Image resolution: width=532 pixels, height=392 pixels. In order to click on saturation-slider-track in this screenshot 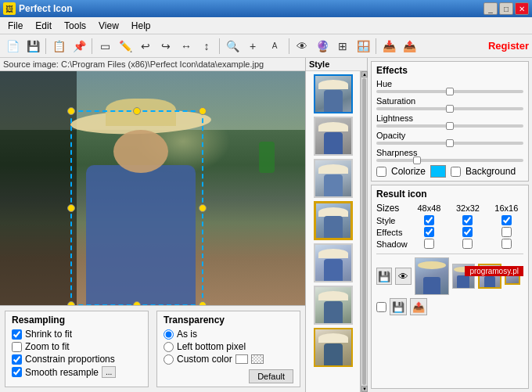, I will do `click(450, 109)`.